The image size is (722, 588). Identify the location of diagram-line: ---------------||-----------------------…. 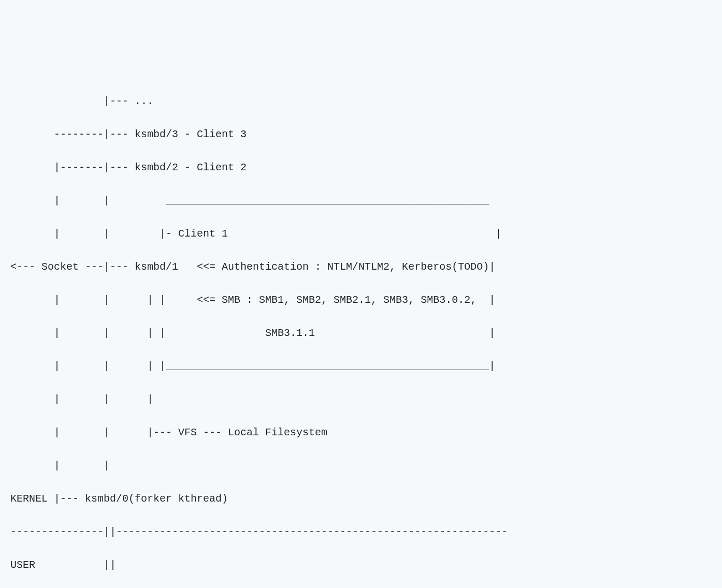
(361, 532).